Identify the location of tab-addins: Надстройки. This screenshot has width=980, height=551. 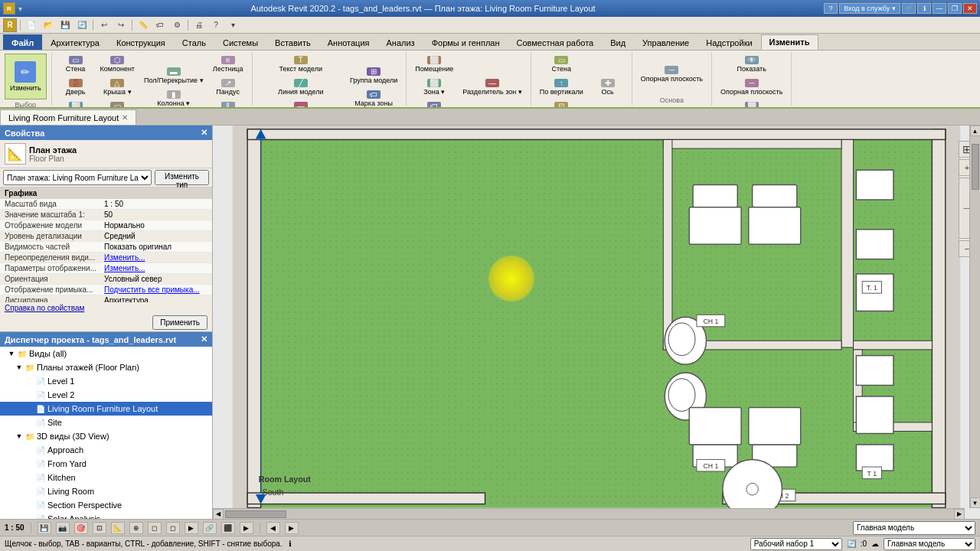
(729, 42).